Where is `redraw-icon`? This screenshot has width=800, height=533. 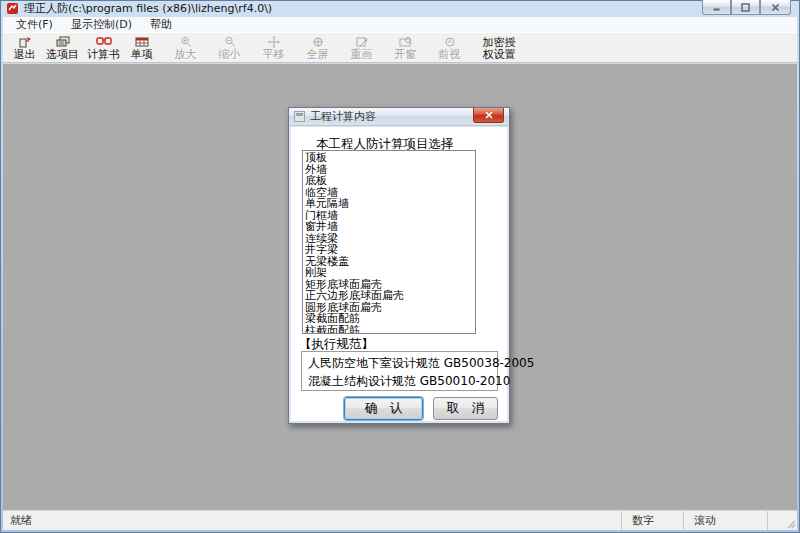 redraw-icon is located at coordinates (362, 42).